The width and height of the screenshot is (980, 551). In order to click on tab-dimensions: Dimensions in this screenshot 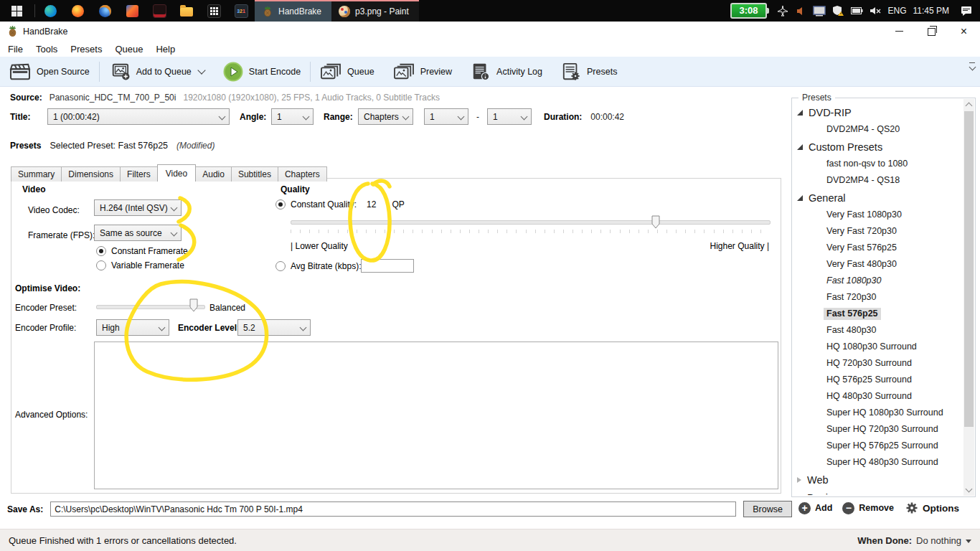, I will do `click(90, 174)`.